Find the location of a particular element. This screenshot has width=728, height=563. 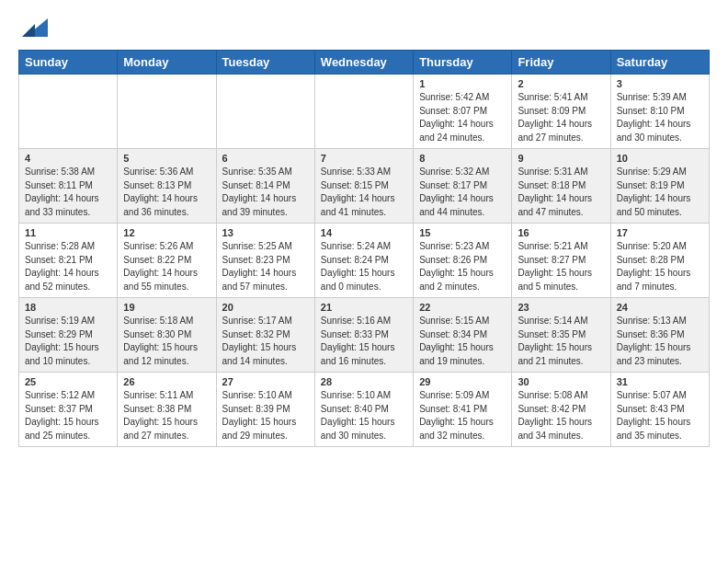

calendar-cell: 14Sunrise: 5:24 AM Sunset: 8:24 PM Dayli… is located at coordinates (364, 261).